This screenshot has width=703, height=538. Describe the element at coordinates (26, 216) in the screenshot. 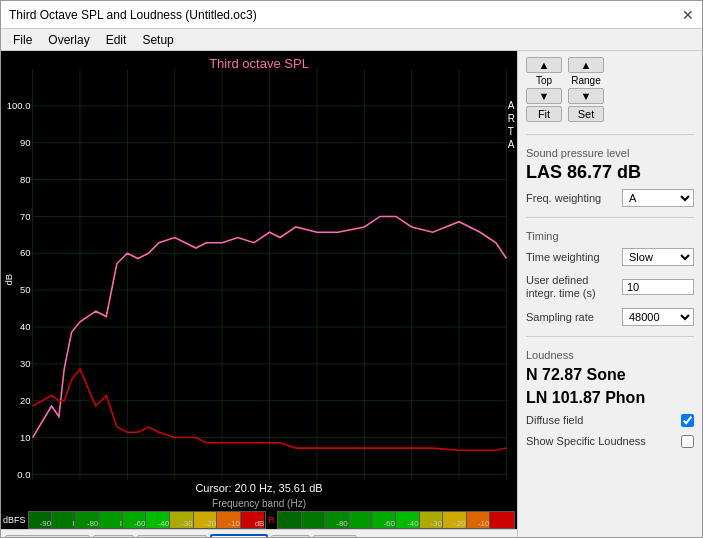

I see `svg-text: 70` at that location.